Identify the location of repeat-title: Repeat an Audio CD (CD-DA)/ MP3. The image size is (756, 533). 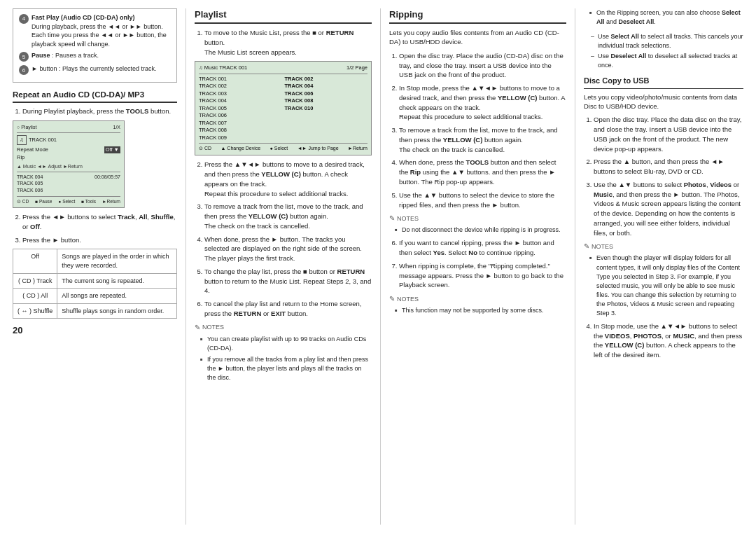
(95, 97).